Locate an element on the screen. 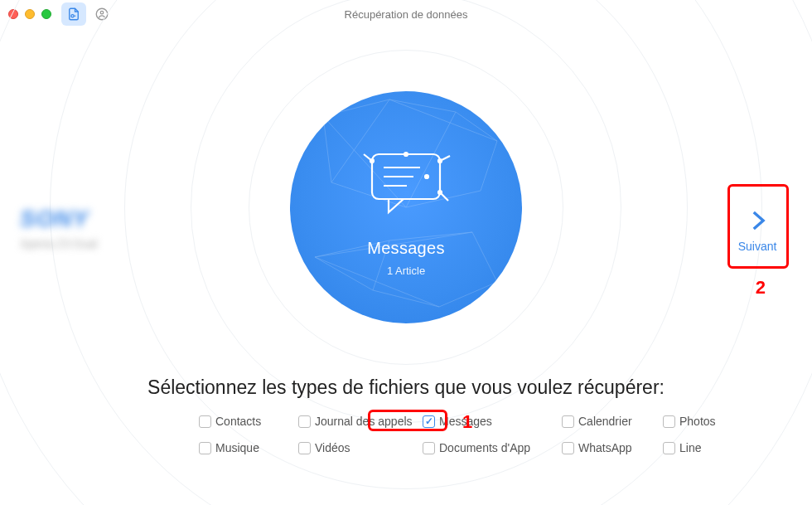  device-brand: SONY is located at coordinates (55, 219).